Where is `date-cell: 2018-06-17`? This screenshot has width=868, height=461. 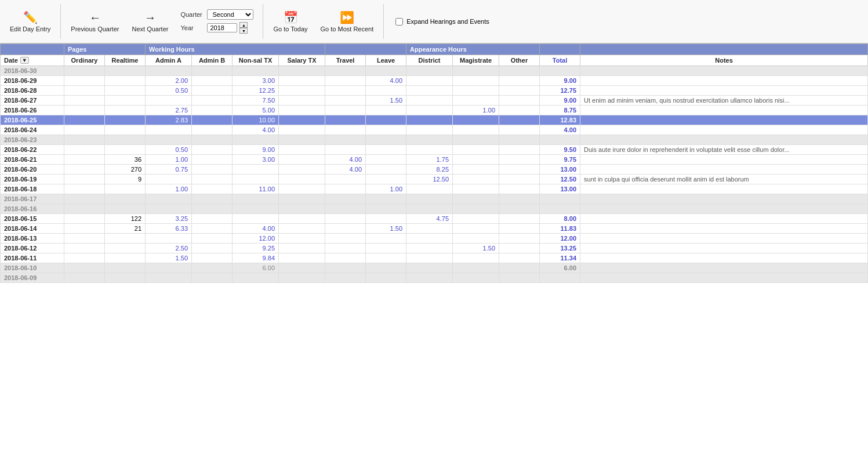
date-cell: 2018-06-17 is located at coordinates (32, 199).